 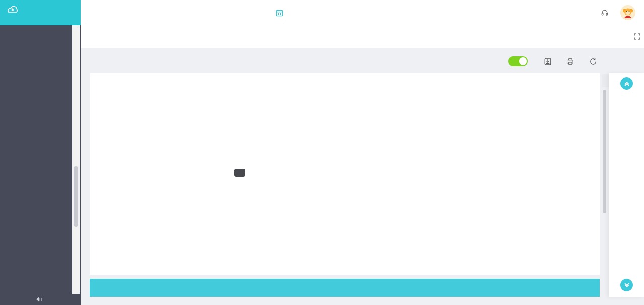 I want to click on expense-donut-chart, so click(x=517, y=170).